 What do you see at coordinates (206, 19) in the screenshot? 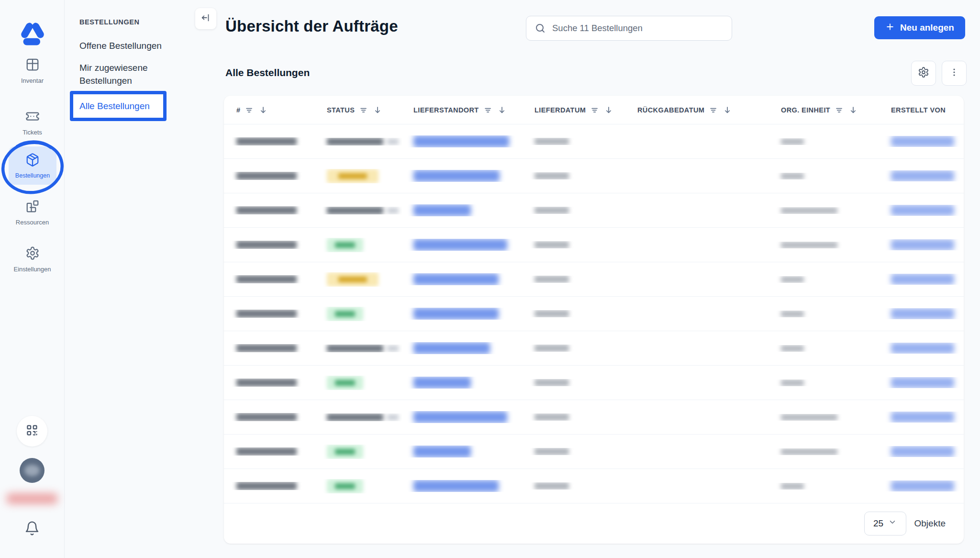
I see `collapse-sidebar-button` at bounding box center [206, 19].